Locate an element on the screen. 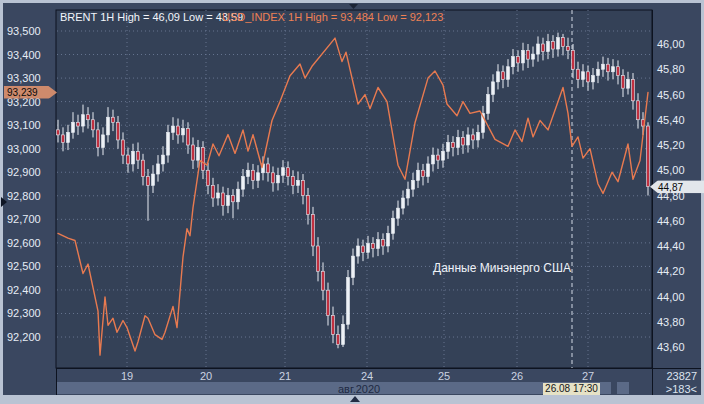 The height and width of the screenshot is (404, 704). left-axis-tick-label: 92,200 is located at coordinates (24, 337).